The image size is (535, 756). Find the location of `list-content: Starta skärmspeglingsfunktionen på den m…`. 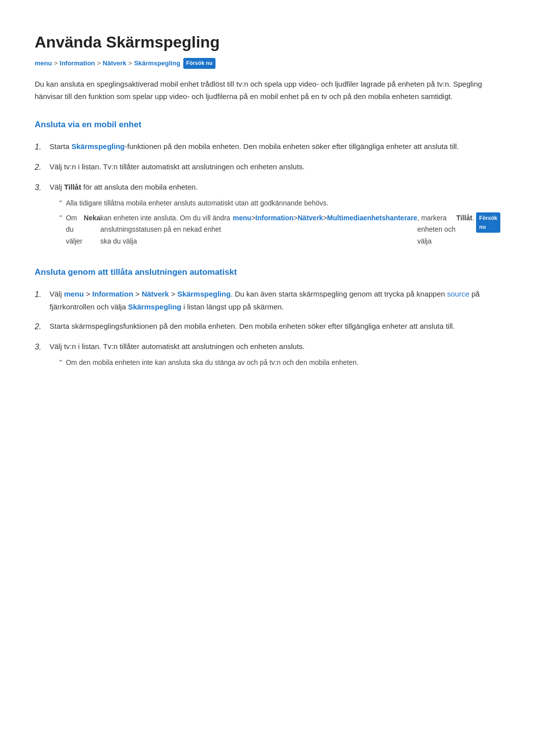

list-content: Starta skärmspeglingsfunktionen på den m… is located at coordinates (275, 326).